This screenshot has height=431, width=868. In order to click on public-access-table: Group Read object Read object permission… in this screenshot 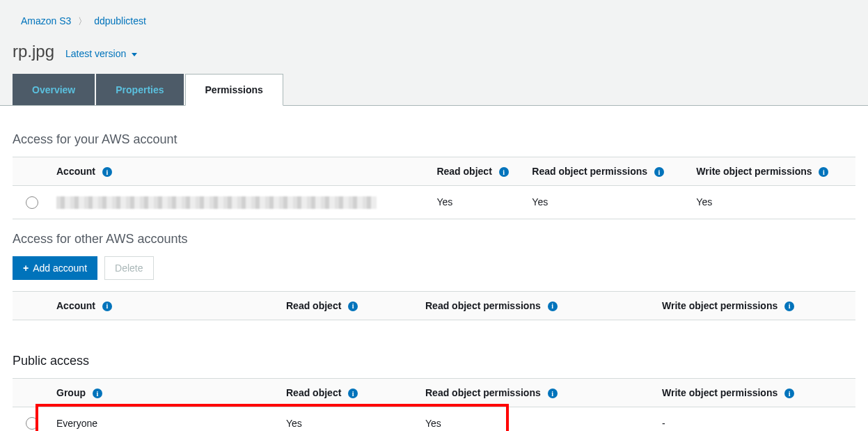, I will do `click(434, 405)`.